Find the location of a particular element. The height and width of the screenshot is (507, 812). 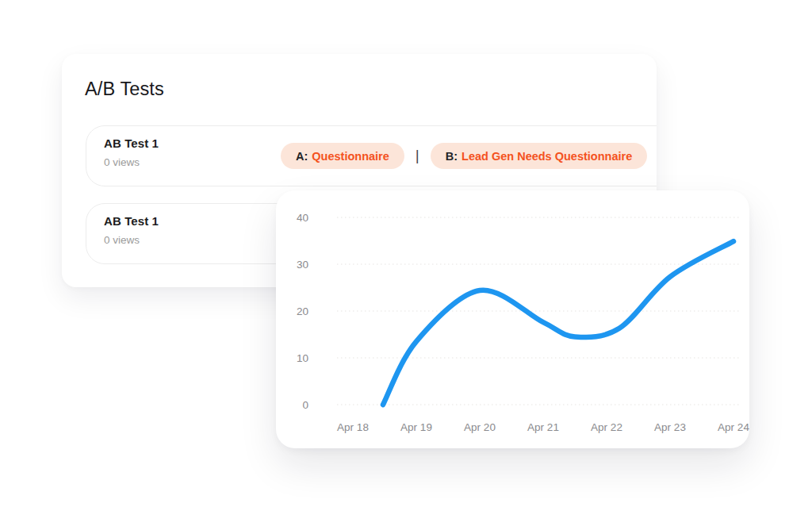

variant-badges: A: Questionnaire | B: Lead Gen Needs Que… is located at coordinates (464, 156).